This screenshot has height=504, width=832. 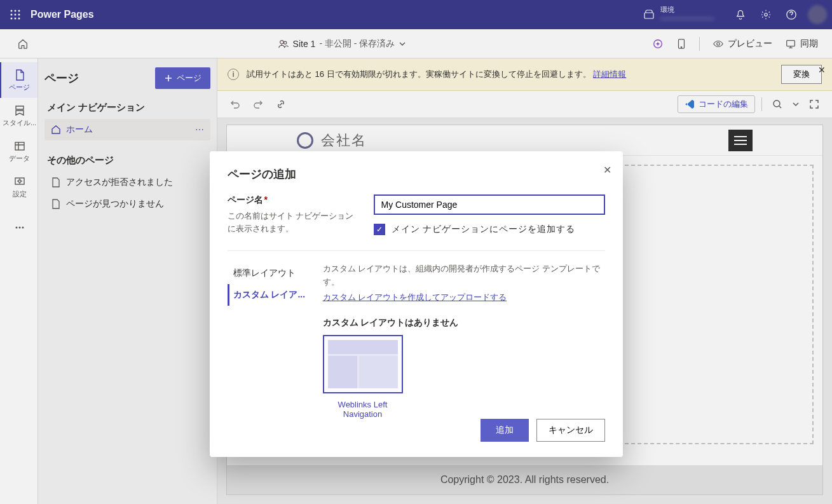 I want to click on page-name-label: ページ名*, so click(x=294, y=200).